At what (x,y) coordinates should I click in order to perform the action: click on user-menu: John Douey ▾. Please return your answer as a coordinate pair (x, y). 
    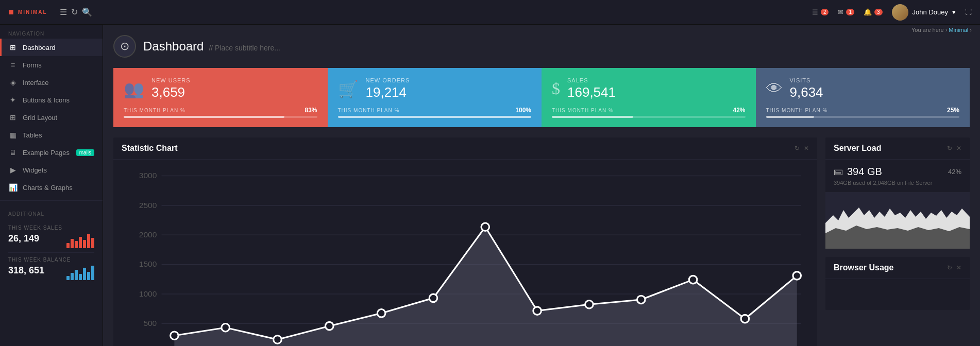
    Looking at the image, I should click on (924, 12).